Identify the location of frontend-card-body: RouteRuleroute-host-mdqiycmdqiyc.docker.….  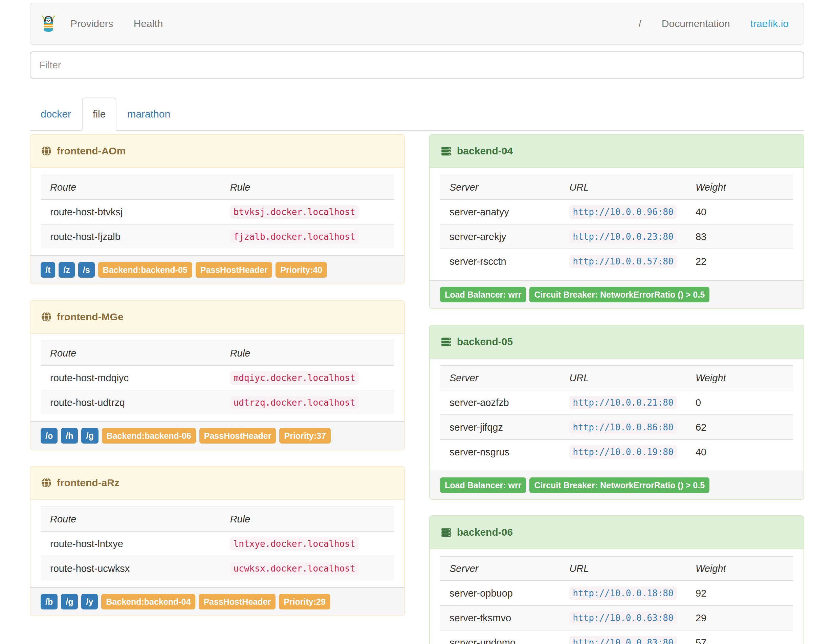
(217, 377).